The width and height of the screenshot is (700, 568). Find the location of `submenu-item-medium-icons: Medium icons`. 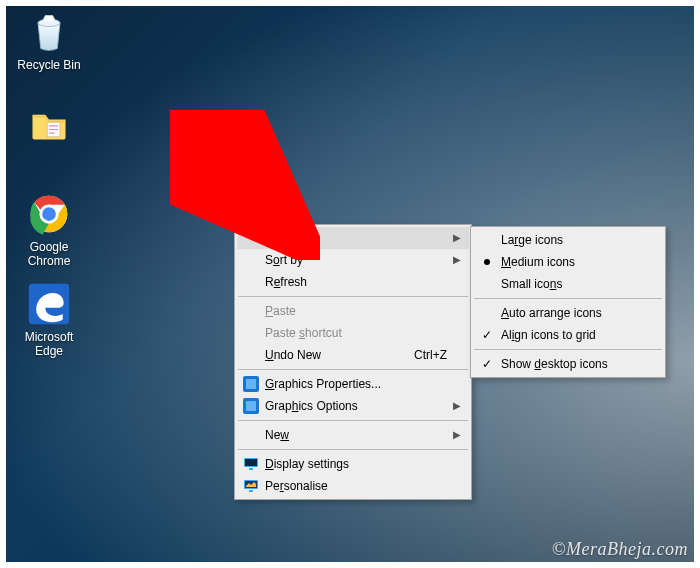

submenu-item-medium-icons: Medium icons is located at coordinates (568, 262).